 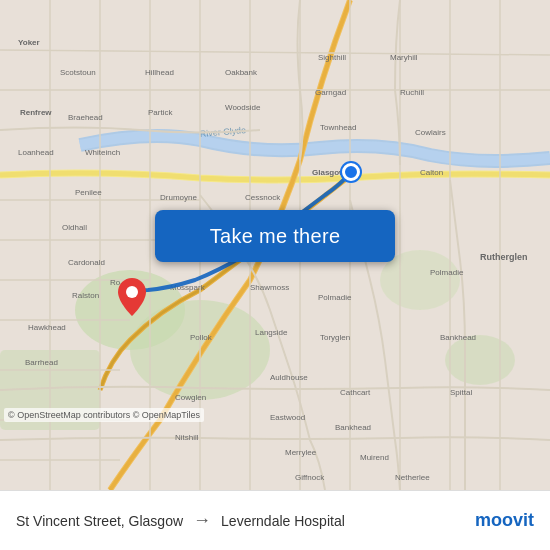 What do you see at coordinates (461, 392) in the screenshot?
I see `svg-text: Spittal` at bounding box center [461, 392].